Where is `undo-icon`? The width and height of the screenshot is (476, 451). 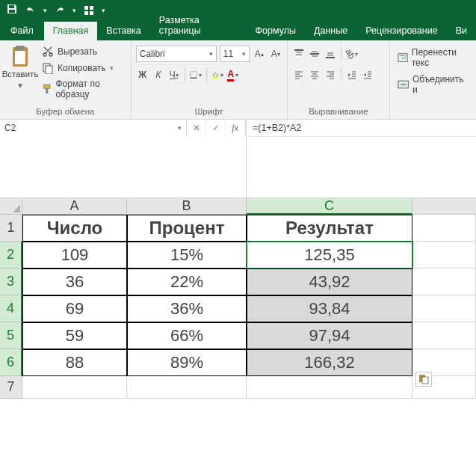
undo-icon is located at coordinates (31, 10).